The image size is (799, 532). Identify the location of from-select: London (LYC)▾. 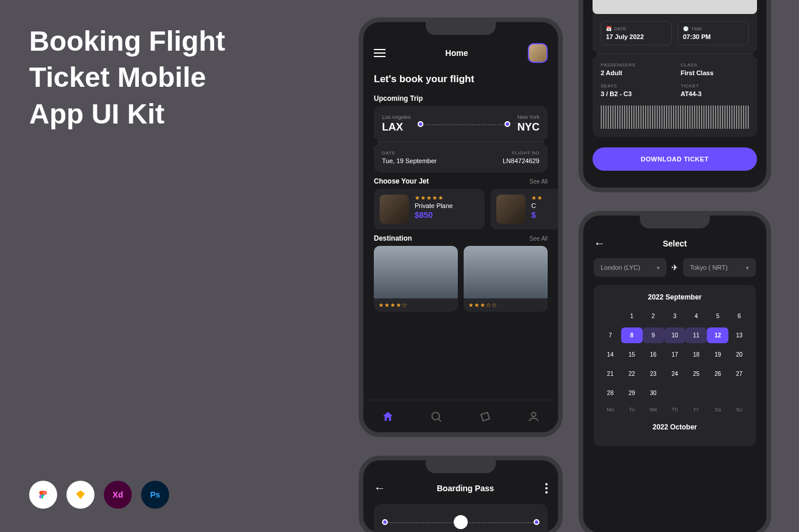
(630, 267).